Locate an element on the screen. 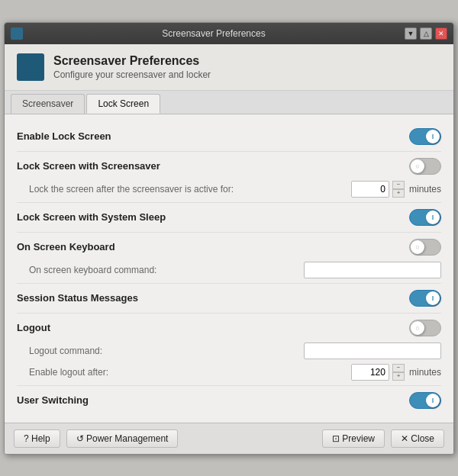 The height and width of the screenshot is (476, 458). wm-icon is located at coordinates (17, 34).